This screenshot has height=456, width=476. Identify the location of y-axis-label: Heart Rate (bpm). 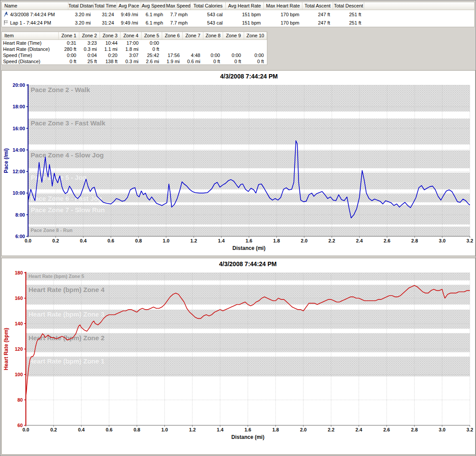
(6, 349).